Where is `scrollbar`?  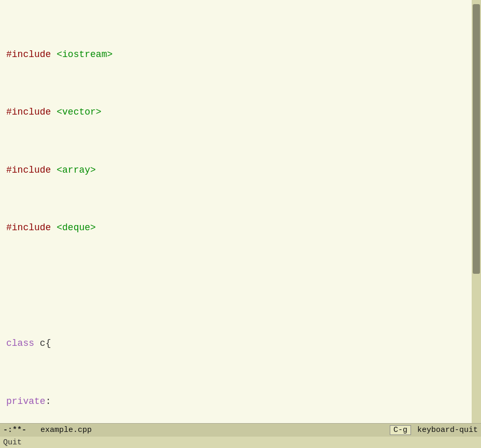
scrollbar is located at coordinates (476, 212).